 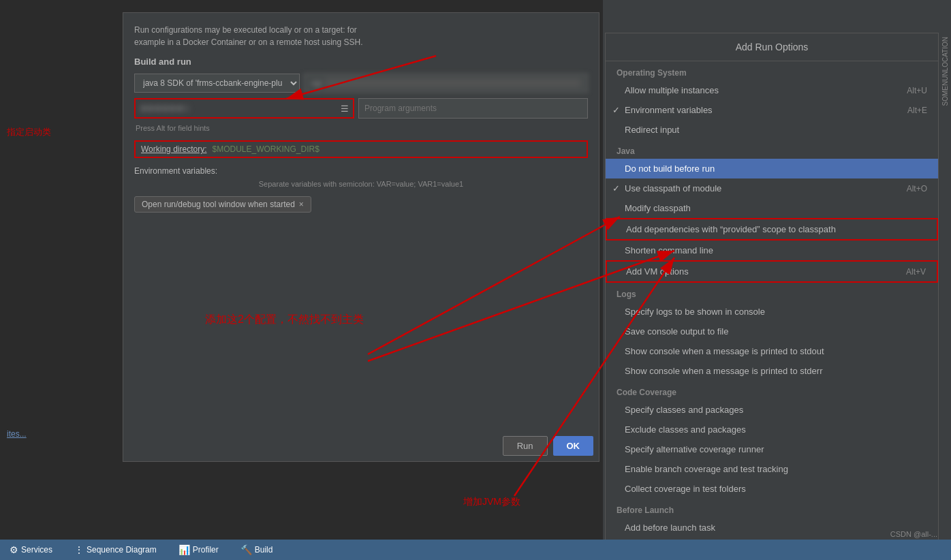 What do you see at coordinates (772, 352) in the screenshot?
I see `menu-item-show-stdout: Show console when a message is printed t…` at bounding box center [772, 352].